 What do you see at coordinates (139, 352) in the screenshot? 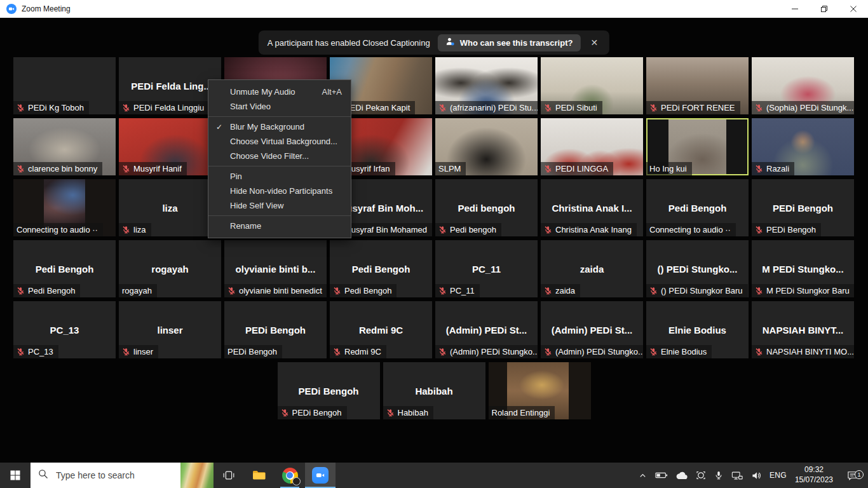
I see `participant-label: linser` at bounding box center [139, 352].